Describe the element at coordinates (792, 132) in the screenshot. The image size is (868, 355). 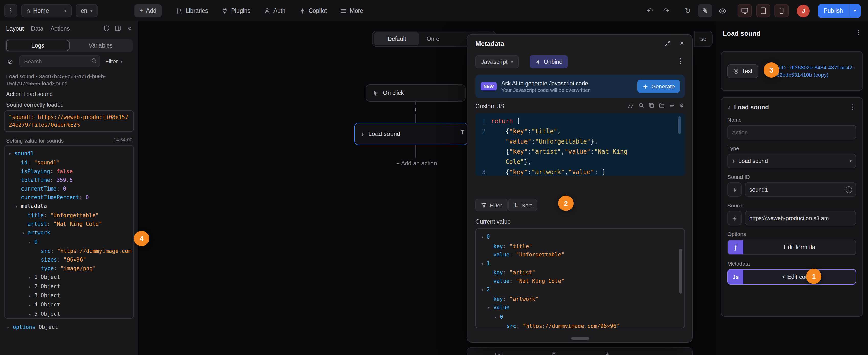
I see `name-field` at that location.